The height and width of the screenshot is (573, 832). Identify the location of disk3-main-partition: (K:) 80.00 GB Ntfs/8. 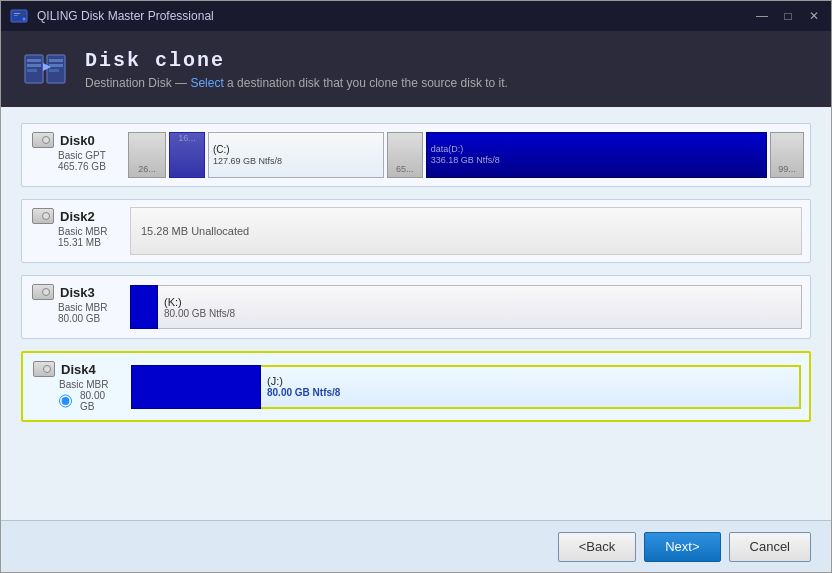
(480, 307).